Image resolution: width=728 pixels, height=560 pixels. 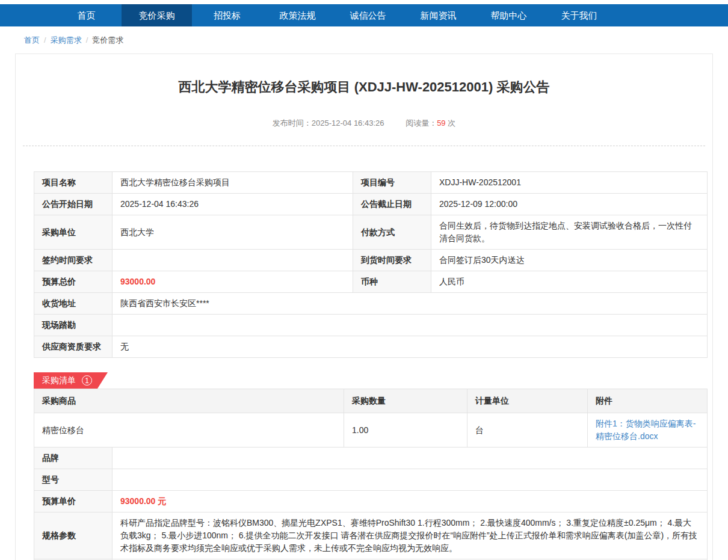 I want to click on info-value: 2025-12-04 16:43:26, so click(x=233, y=205).